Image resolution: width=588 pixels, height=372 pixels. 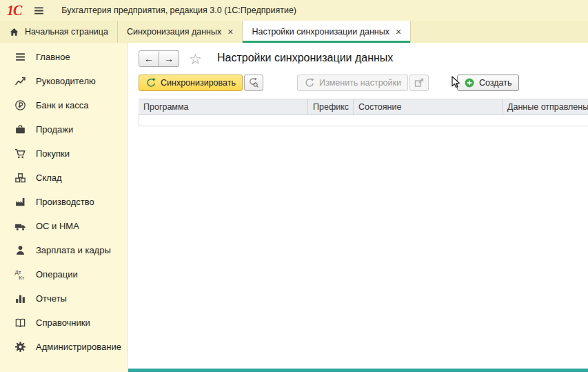 I want to click on open-window-icon, so click(x=419, y=83).